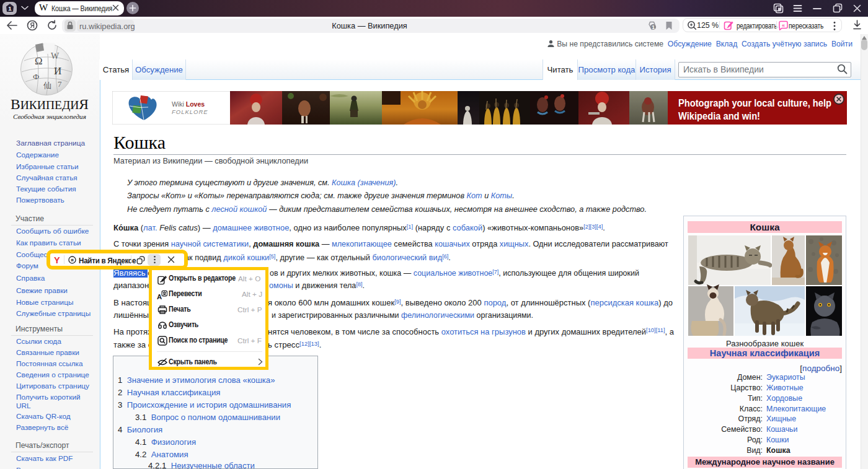 The image size is (868, 469). I want to click on svg-text: FOLKLORE, so click(190, 112).